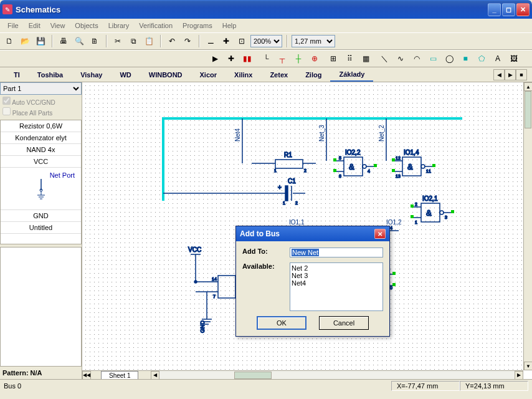 This screenshot has height=399, width=532. What do you see at coordinates (384, 59) in the screenshot?
I see `line-icon: ＼` at bounding box center [384, 59].